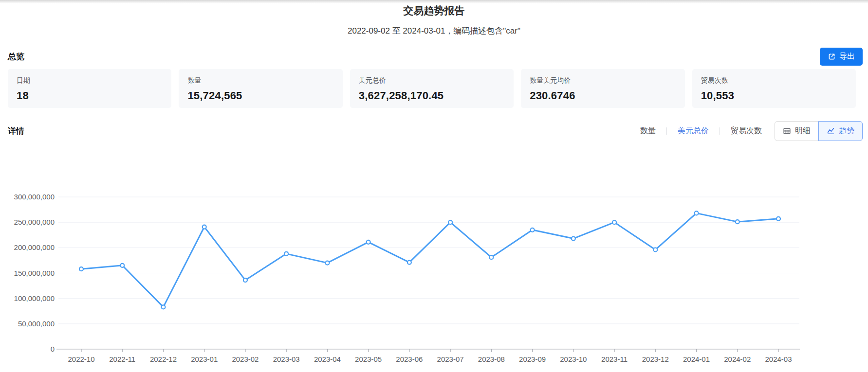 Image resolution: width=868 pixels, height=372 pixels. I want to click on svg-text: 2023-02, so click(245, 359).